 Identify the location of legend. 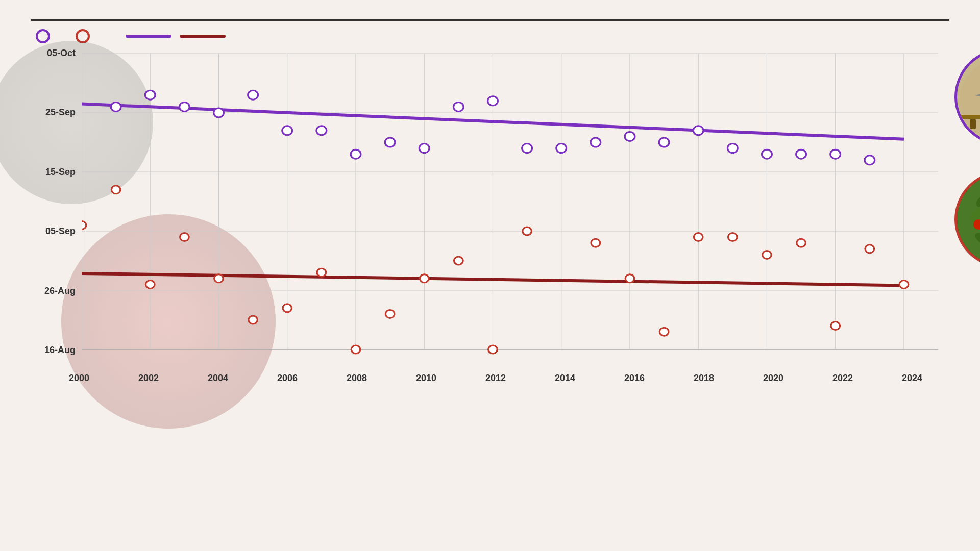
(490, 36).